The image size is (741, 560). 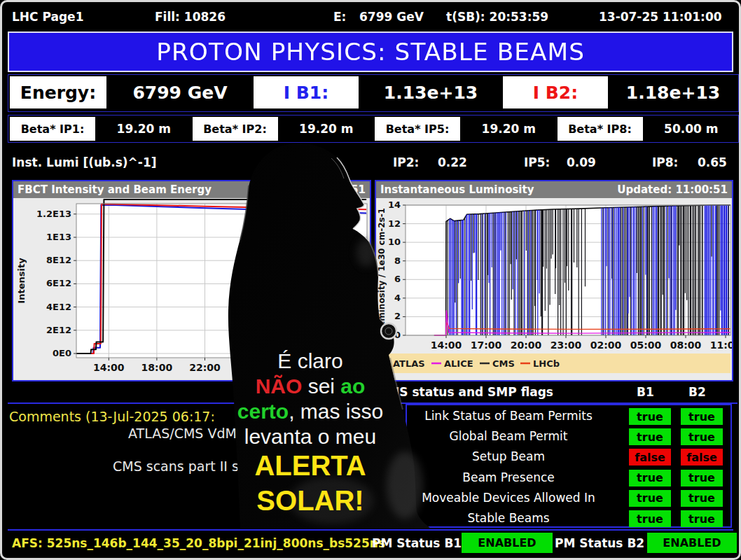 What do you see at coordinates (692, 543) in the screenshot?
I see `pm-status-b2-value: ENABLED` at bounding box center [692, 543].